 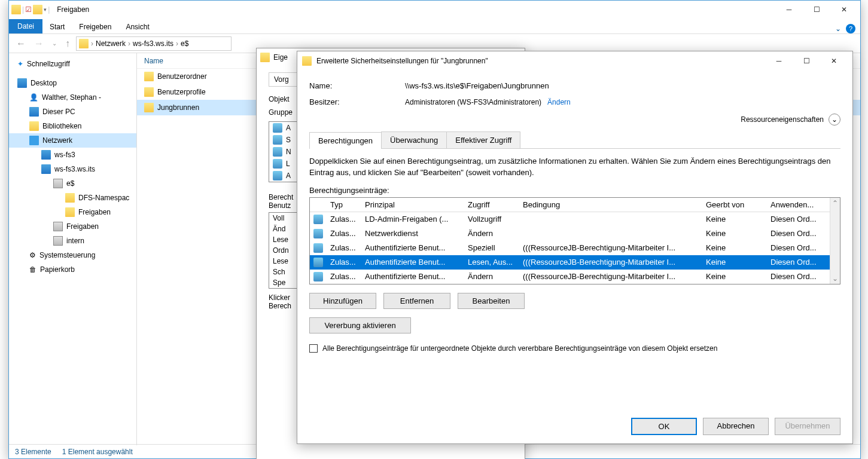 What do you see at coordinates (344, 204) in the screenshot?
I see `col-type: Typ` at bounding box center [344, 204].